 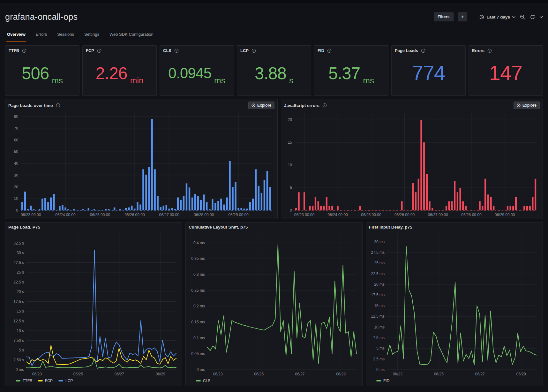 What do you see at coordinates (16, 187) in the screenshot?
I see `svg-text: 20` at bounding box center [16, 187].